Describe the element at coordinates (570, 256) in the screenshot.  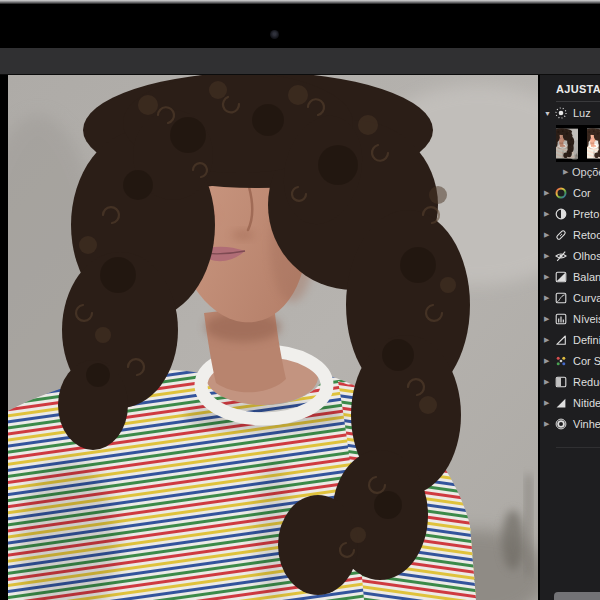
I see `sidebar-item-olhos-vermelhos: ▶ Olhos Vermelhos` at that location.